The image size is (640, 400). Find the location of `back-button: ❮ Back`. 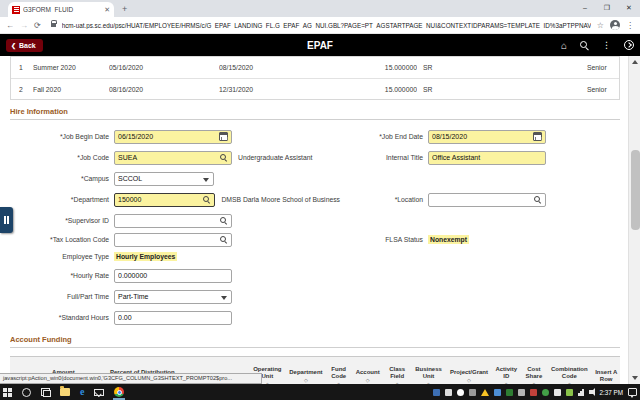

back-button: ❮ Back is located at coordinates (24, 46).